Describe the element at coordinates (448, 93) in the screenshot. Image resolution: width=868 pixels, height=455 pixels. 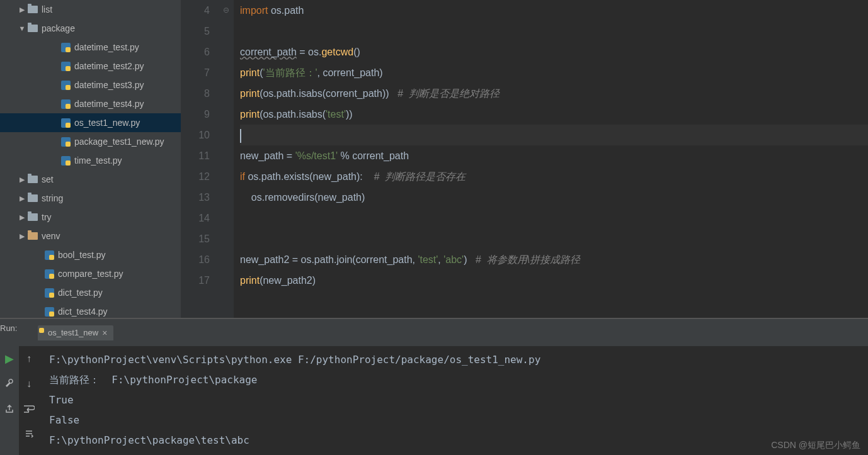
I see `comment: # 判断是否是绝对路径` at that location.